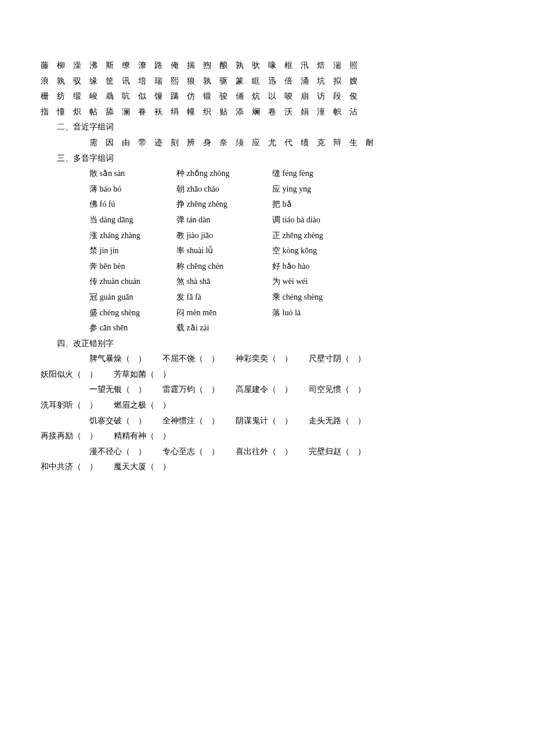 The width and height of the screenshot is (534, 756). I want to click on poly-cell: 正 zhēng zhèng, so click(316, 236).